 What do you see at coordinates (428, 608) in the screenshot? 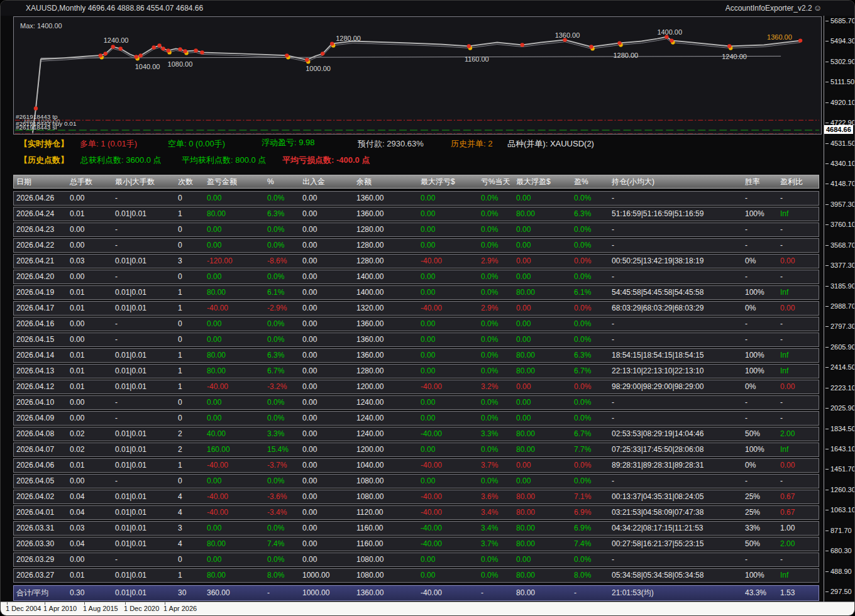
I see `time-axis: 1 Dec 20041 Apr 20101 Aug 20151 Dec 2020…` at bounding box center [428, 608].